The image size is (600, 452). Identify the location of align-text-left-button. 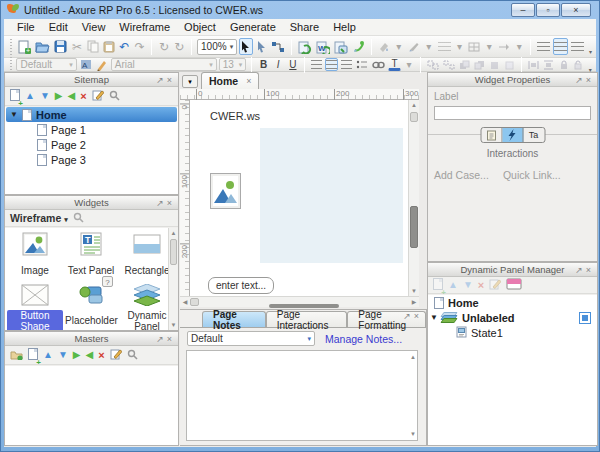
(316, 64).